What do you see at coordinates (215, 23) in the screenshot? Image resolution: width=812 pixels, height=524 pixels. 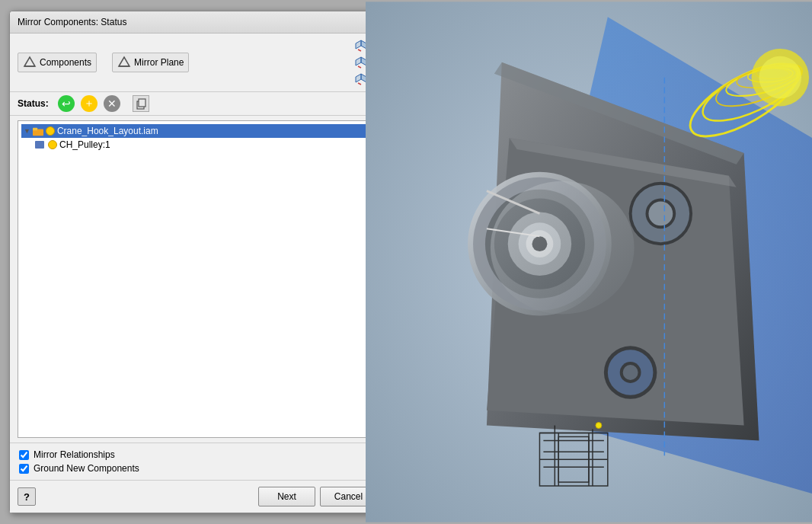 I see `title-bar: Mirror Components: Status ✕` at bounding box center [215, 23].